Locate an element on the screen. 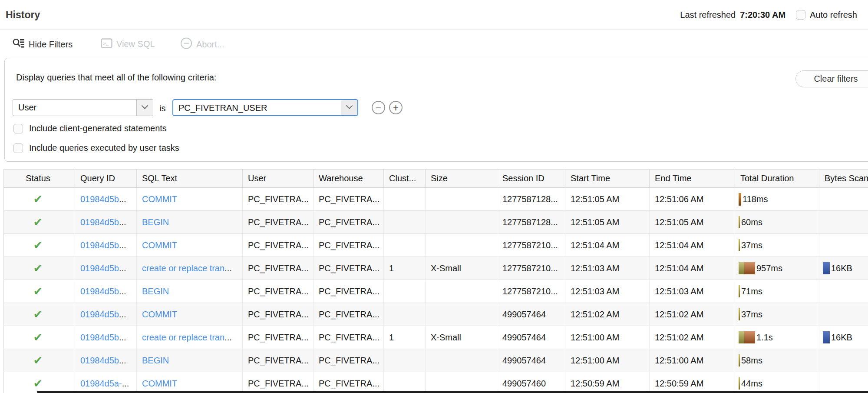 The width and height of the screenshot is (868, 393). view-sql-button: >_ View SQL is located at coordinates (128, 44).